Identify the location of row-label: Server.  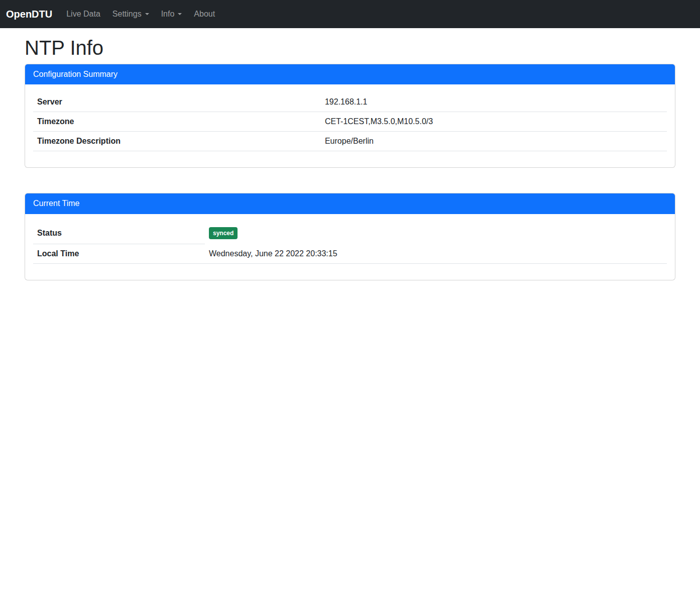
(177, 103).